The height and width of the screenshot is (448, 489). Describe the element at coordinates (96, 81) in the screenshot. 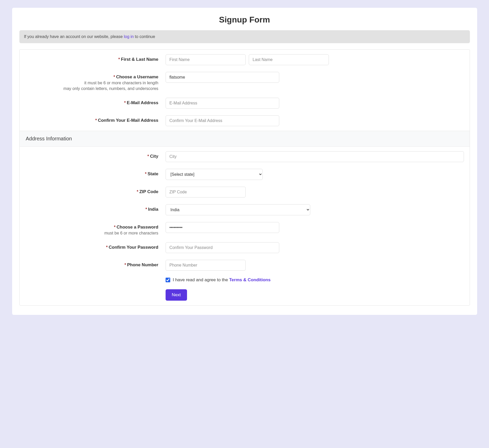

I see `label-username: *Choose a Username it must be 6 or more …` at that location.